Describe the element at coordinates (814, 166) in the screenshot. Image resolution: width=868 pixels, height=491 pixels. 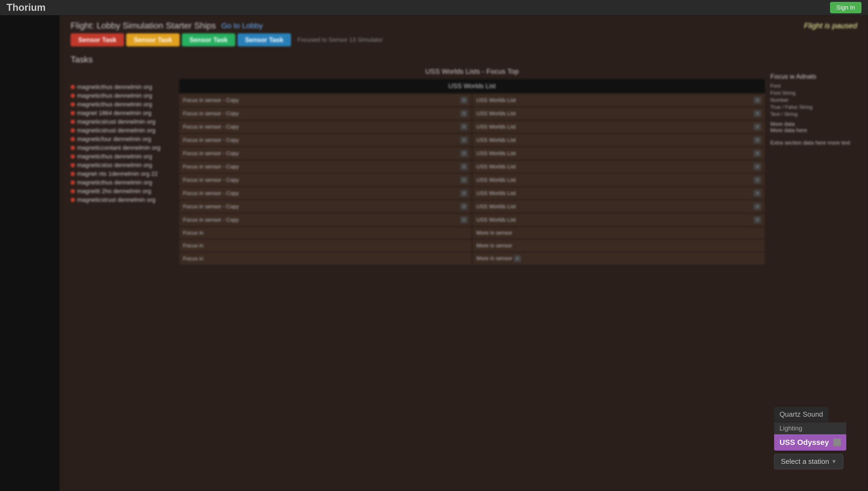
I see `right-panel: Focus w Adnats Font Font String Number T…` at that location.